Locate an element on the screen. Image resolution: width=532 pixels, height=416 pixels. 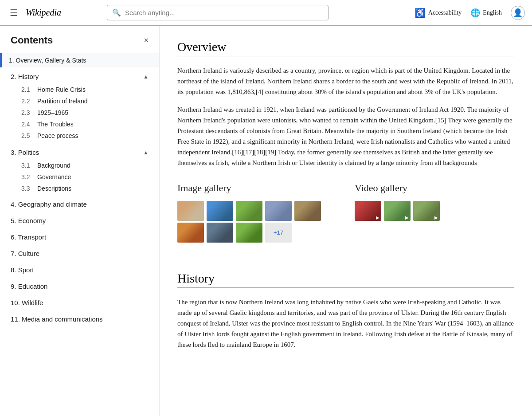
video-gallery-grid: ▶ ▶ ▶ is located at coordinates (434, 211).